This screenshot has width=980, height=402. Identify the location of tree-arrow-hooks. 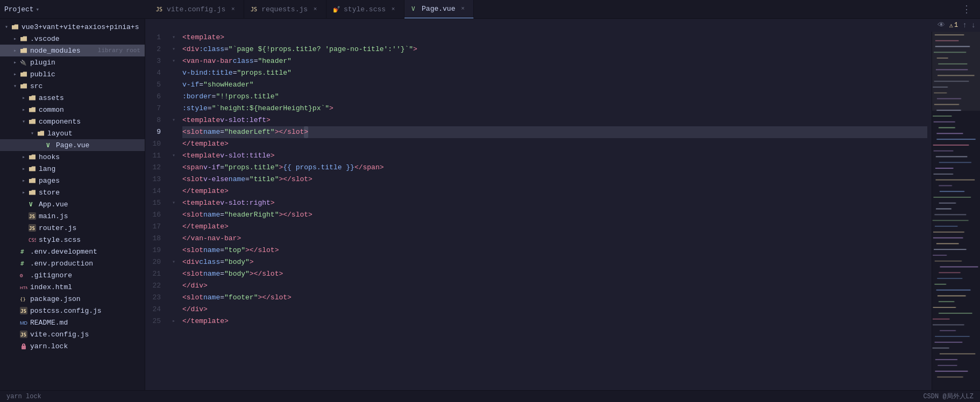
(24, 157).